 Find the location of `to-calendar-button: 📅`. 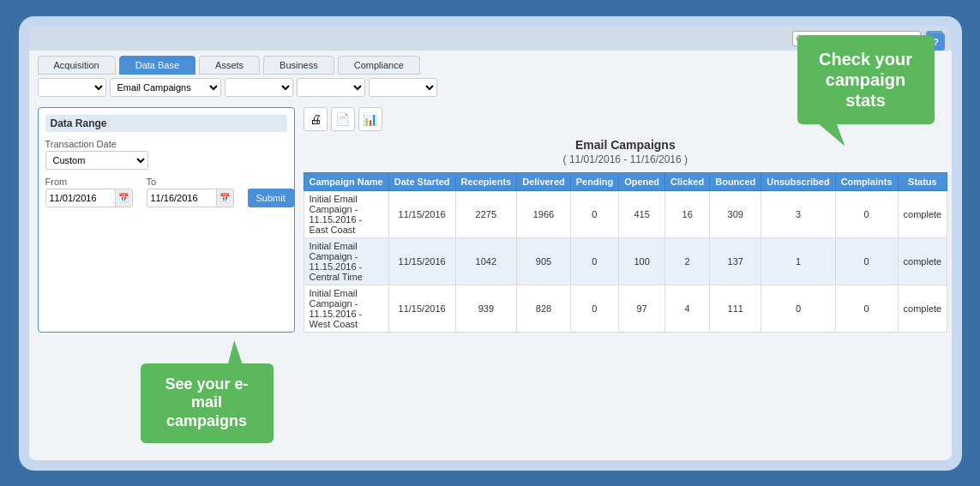

to-calendar-button: 📅 is located at coordinates (225, 198).